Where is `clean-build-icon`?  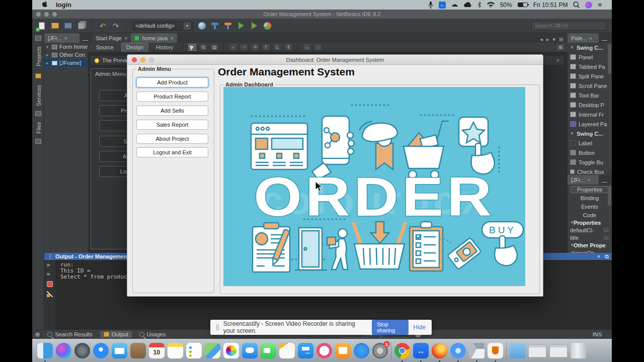
clean-build-icon is located at coordinates (228, 26).